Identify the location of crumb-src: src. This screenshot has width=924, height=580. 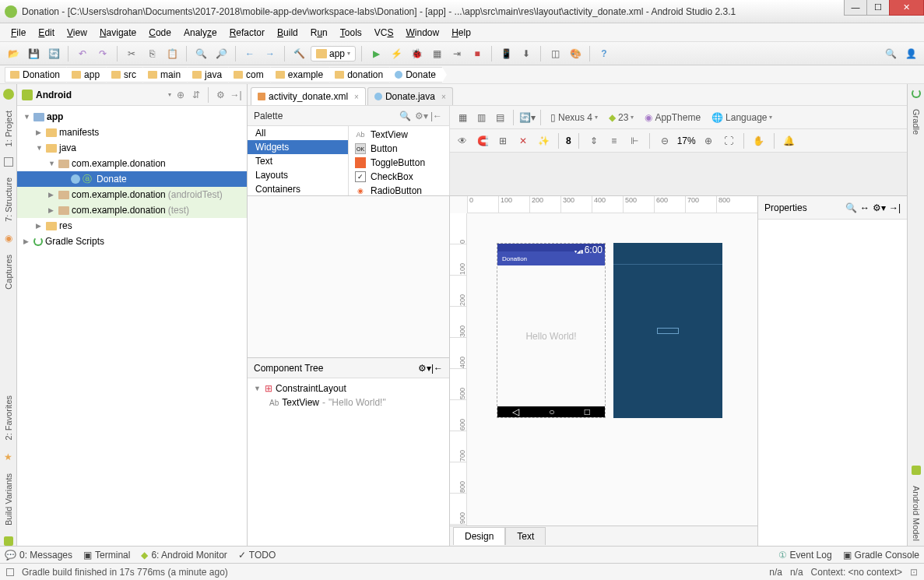
(125, 75).